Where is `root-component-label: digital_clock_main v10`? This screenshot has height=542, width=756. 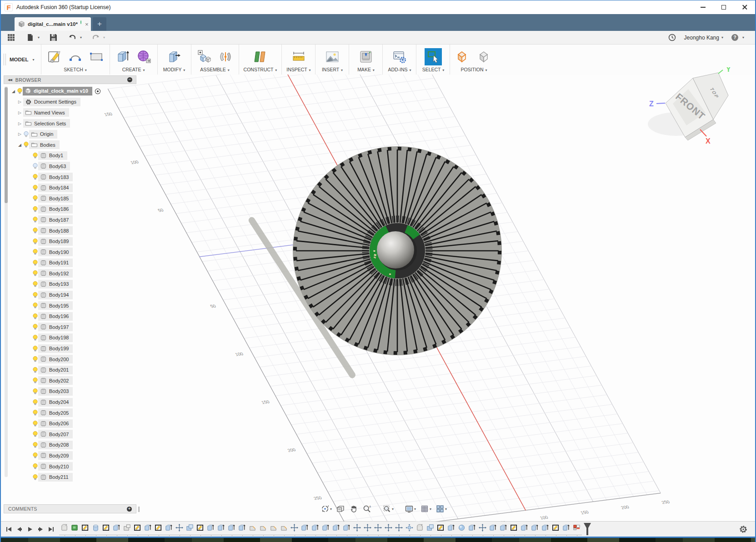
root-component-label: digital_clock_main v10 is located at coordinates (61, 91).